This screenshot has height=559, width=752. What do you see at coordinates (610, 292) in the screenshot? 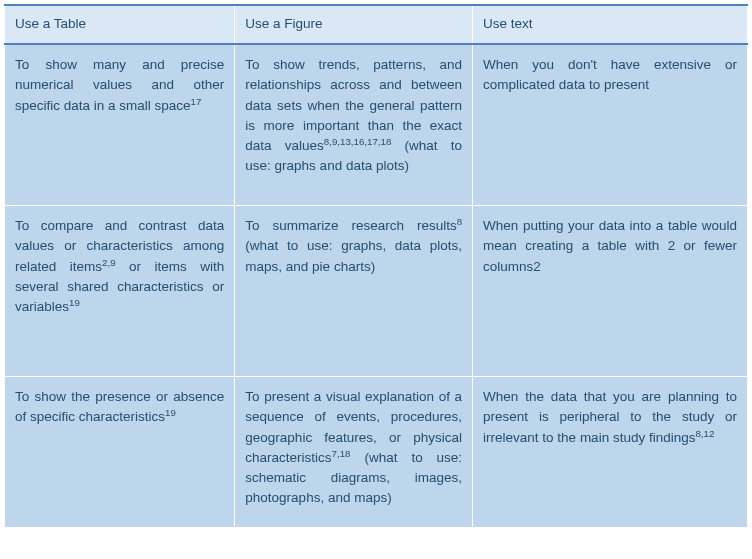
I see `cell-text-r2: When putting your data into a table woul…` at bounding box center [610, 292].